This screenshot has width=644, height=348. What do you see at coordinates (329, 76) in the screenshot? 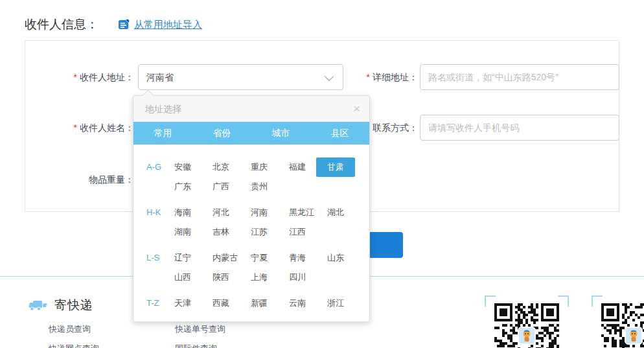
I see `chevron-down-icon` at bounding box center [329, 76].